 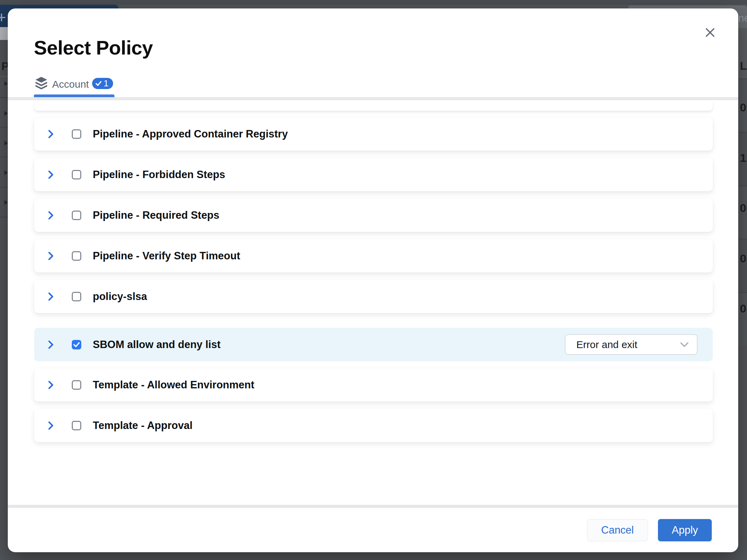 What do you see at coordinates (373, 507) in the screenshot?
I see `footer-divider` at bounding box center [373, 507].